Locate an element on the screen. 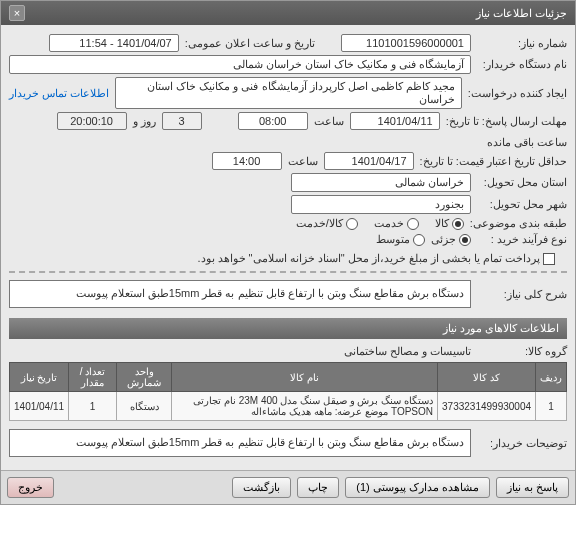 The image size is (576, 557). province-field: خراسان شمالی is located at coordinates (381, 182).